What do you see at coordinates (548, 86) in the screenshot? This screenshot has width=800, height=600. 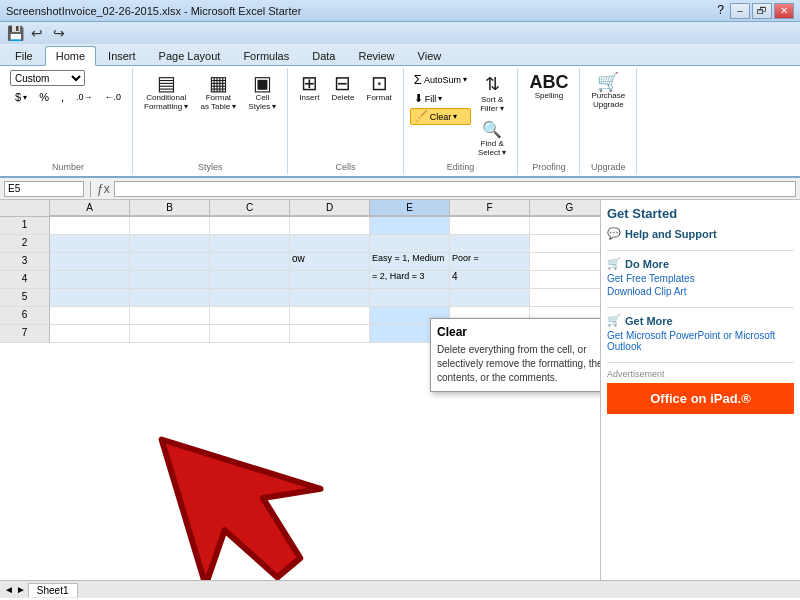 I see `spelling-button: ABC Spelling` at bounding box center [548, 86].